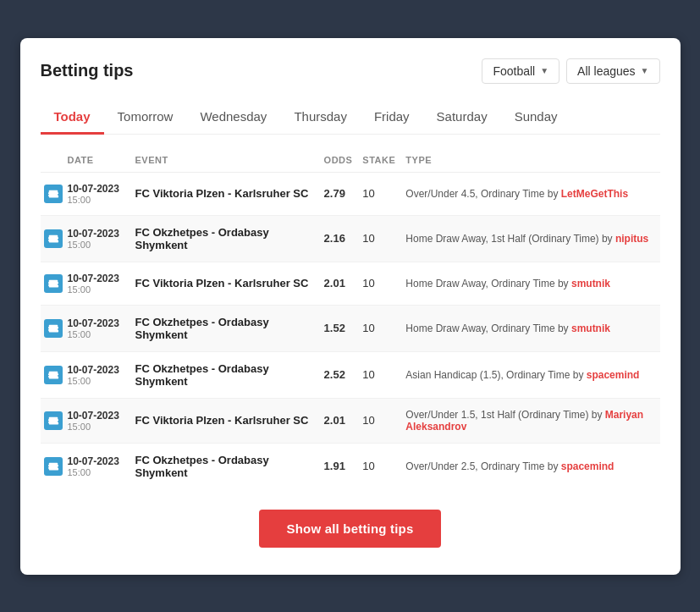 The height and width of the screenshot is (612, 700). What do you see at coordinates (482, 466) in the screenshot?
I see `type-text: Over/Under 2.5, Ordinary Time by` at bounding box center [482, 466].